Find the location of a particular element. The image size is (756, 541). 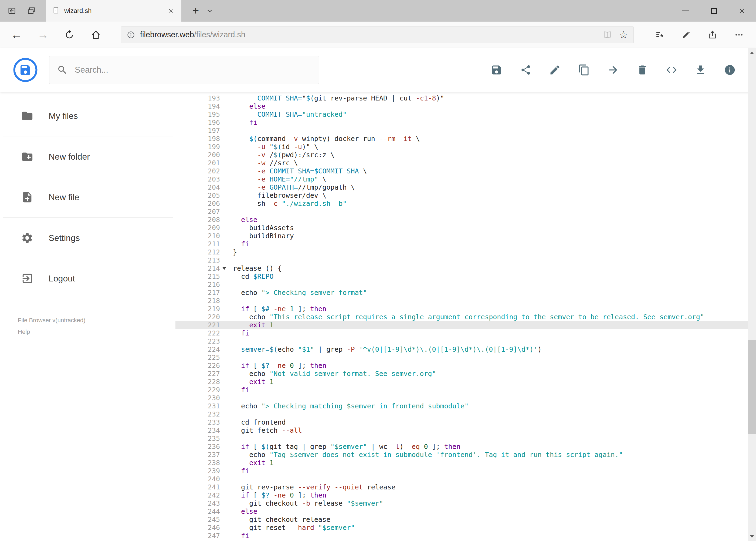

scroll-down-icon is located at coordinates (752, 536).